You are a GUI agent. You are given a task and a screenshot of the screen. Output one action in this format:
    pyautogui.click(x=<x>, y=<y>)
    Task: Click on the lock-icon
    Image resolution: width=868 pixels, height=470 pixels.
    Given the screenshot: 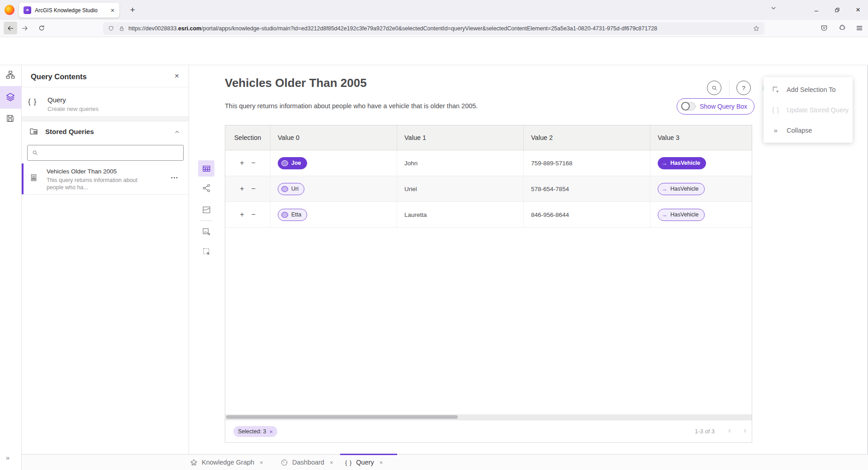 What is the action you would take?
    pyautogui.click(x=122, y=29)
    